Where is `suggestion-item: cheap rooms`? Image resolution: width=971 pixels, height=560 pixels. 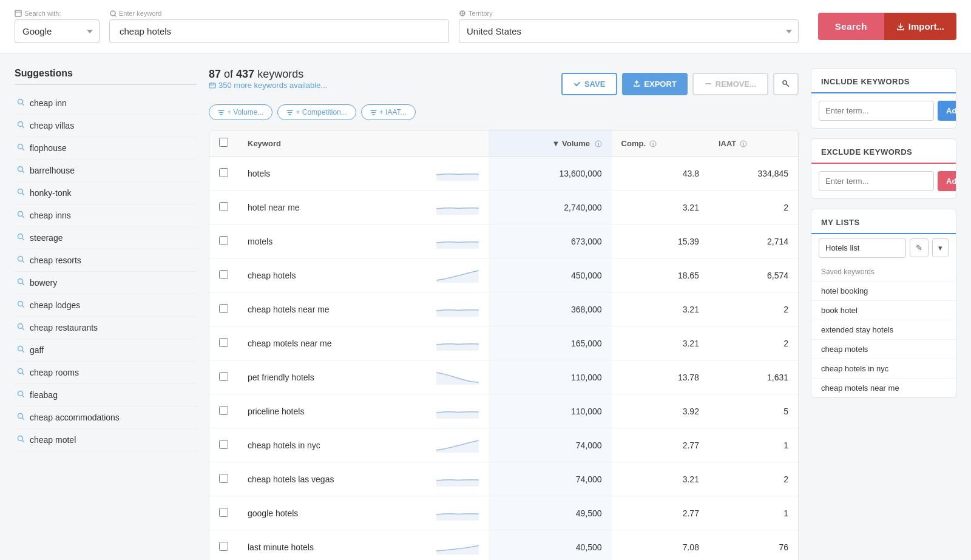
suggestion-item: cheap rooms is located at coordinates (106, 373).